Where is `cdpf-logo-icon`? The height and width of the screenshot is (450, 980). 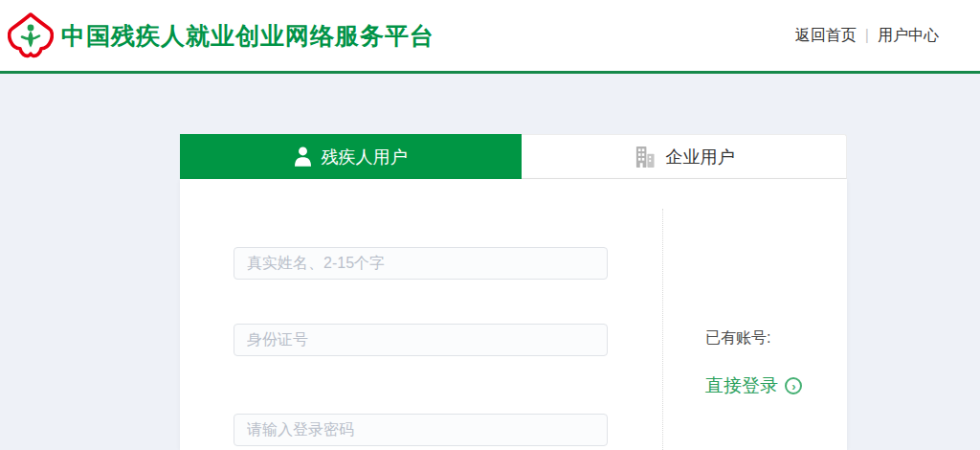
cdpf-logo-icon is located at coordinates (31, 35).